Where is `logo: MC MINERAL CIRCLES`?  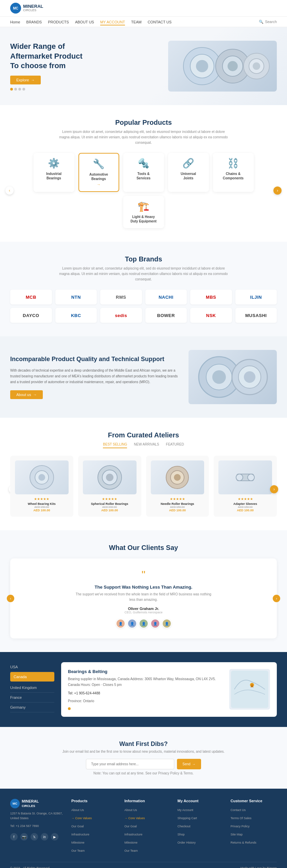 logo: MC MINERAL CIRCLES is located at coordinates (26, 8).